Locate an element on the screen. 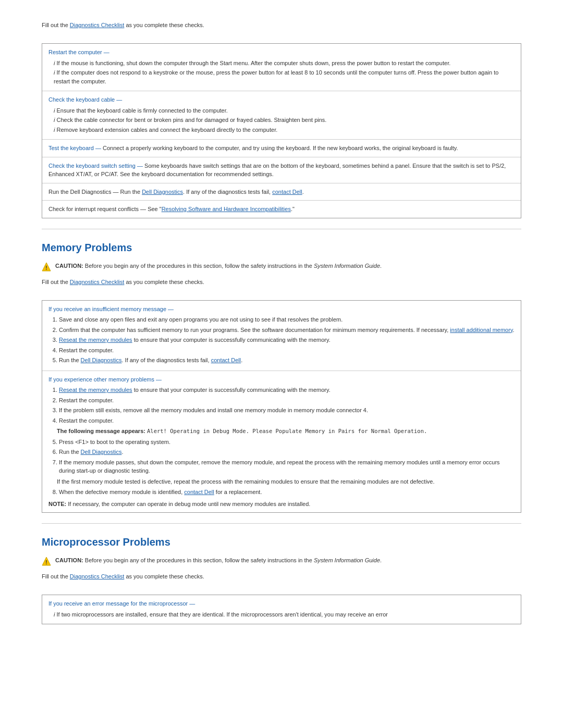  check-interrupt-label: Check for interrupt request conflicts — … is located at coordinates (105, 209).